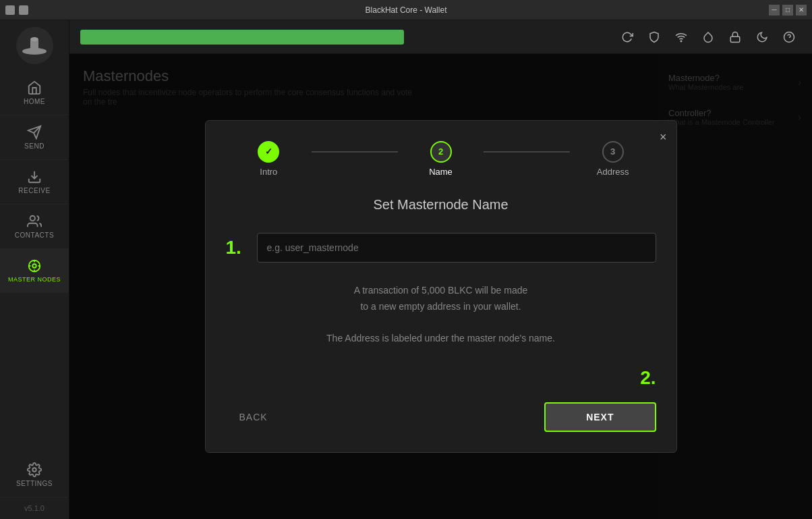 The width and height of the screenshot is (812, 519). Describe the element at coordinates (735, 37) in the screenshot. I see `lock-icon` at that location.